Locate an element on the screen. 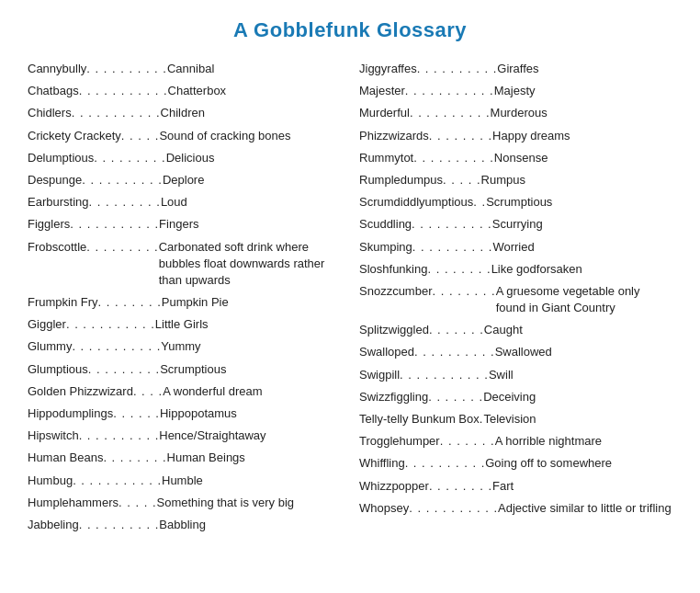 Image resolution: width=700 pixels, height=593 pixels. term: Chatbags is located at coordinates (53, 91).